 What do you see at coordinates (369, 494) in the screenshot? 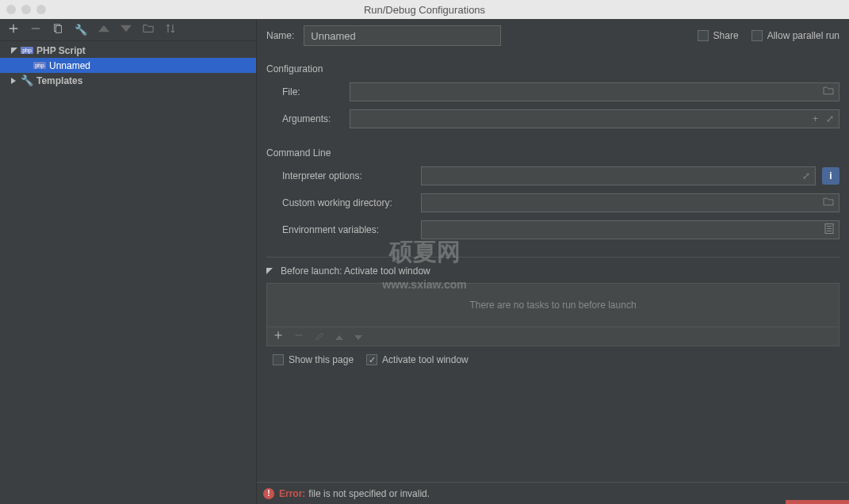
I see `error-message: file is not specified or invalid.` at bounding box center [369, 494].